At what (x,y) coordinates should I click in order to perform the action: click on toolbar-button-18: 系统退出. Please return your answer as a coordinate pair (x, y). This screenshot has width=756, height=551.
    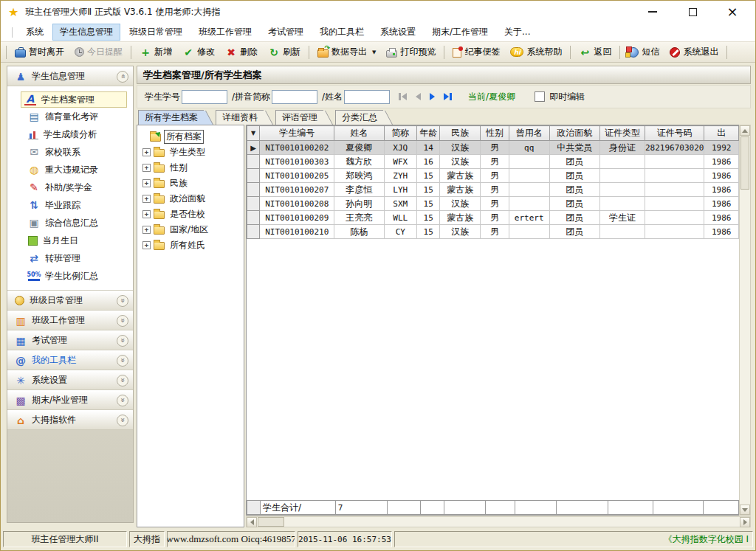
    Looking at the image, I should click on (694, 52).